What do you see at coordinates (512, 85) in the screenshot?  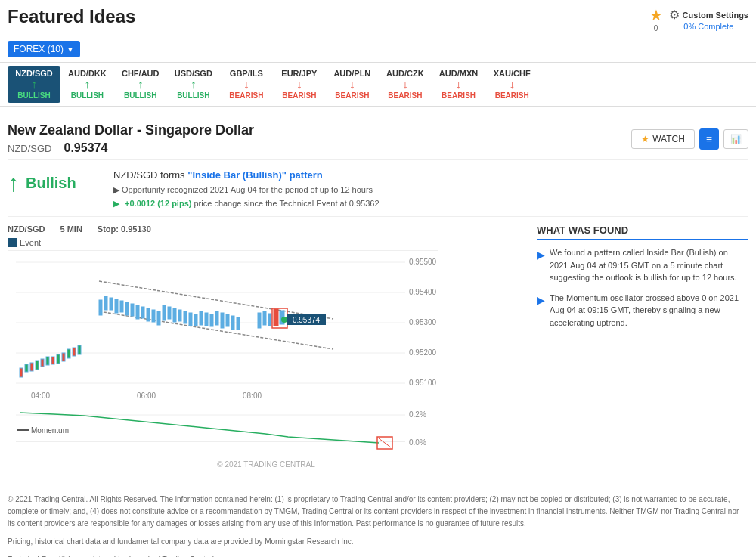 I see `pair-item-XAUCHF: XAU/CHF ↓ BEARISH` at bounding box center [512, 85].